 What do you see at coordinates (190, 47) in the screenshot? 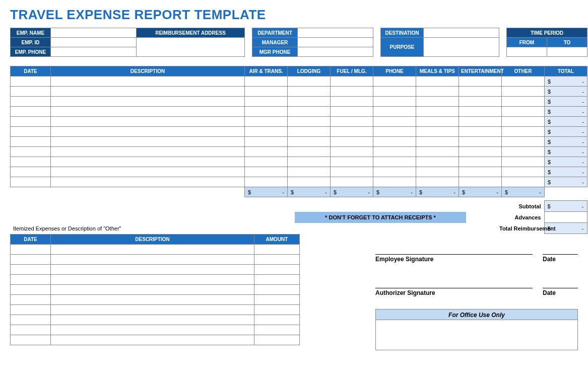
I see `field-reimb-addr` at bounding box center [190, 47].